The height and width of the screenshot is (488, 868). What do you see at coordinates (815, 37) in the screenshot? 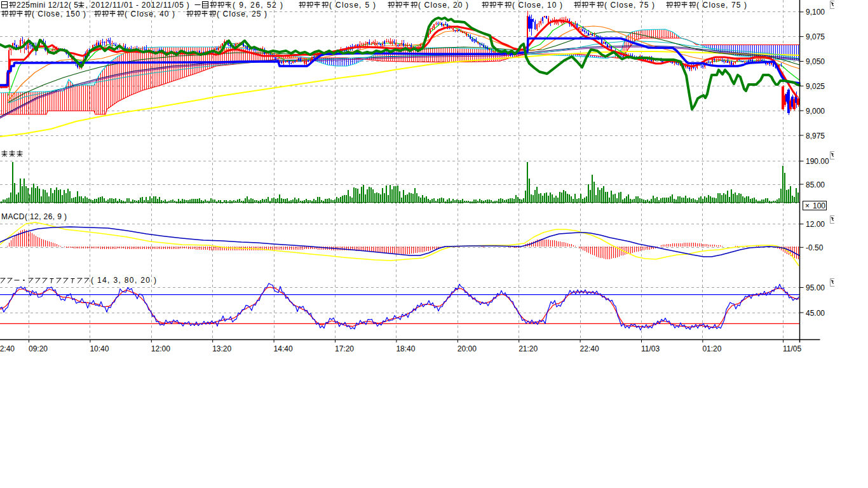
I see `svg-text: 9,075` at bounding box center [815, 37].